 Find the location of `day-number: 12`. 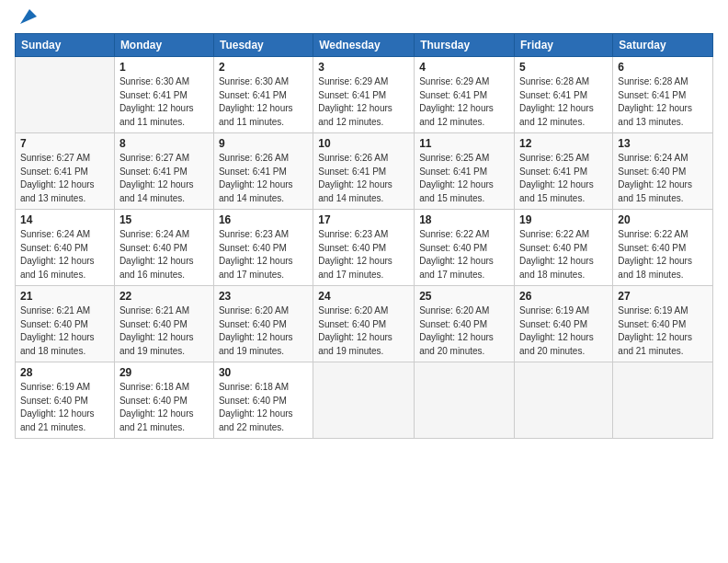

day-number: 12 is located at coordinates (563, 144).